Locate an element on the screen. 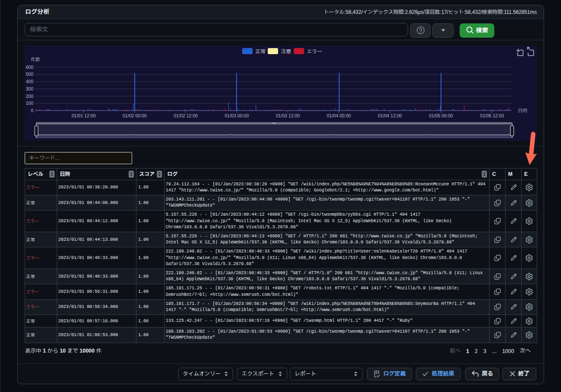  svg-text: 正常 is located at coordinates (260, 52).